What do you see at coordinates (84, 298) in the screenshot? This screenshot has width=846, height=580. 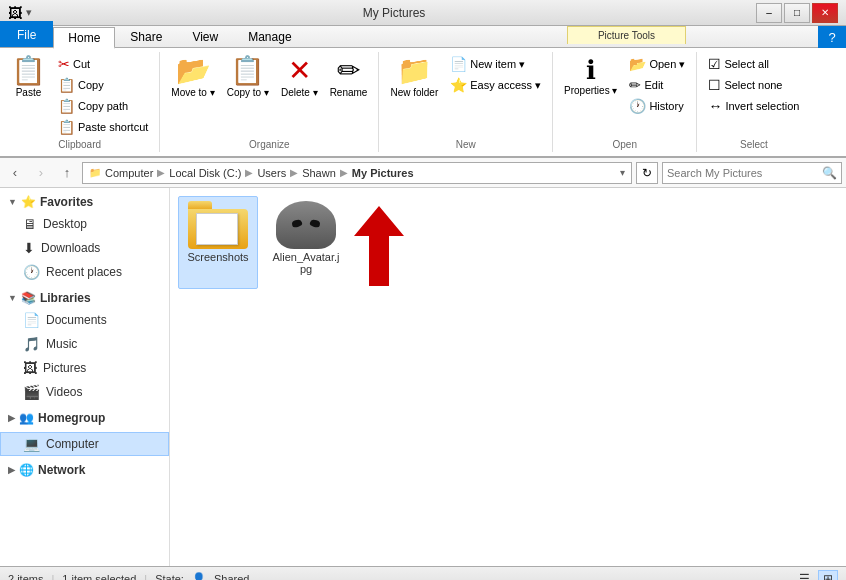 I see `sidebar-header-libraries: ▼ 📚 Libraries` at bounding box center [84, 298].